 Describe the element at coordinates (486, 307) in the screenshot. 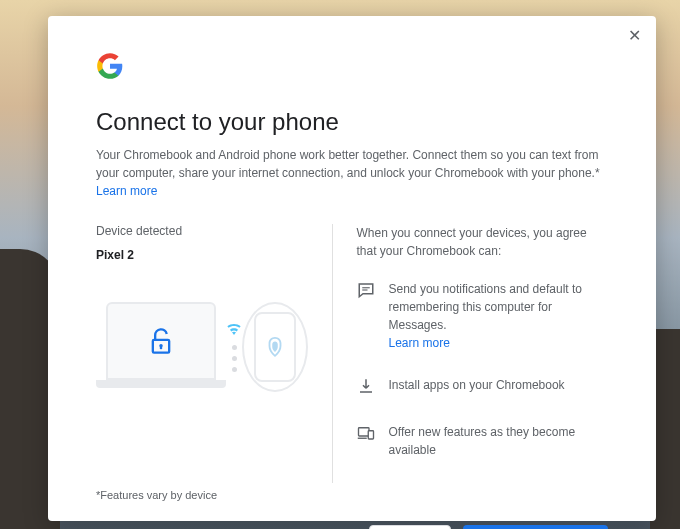

I see `feature-text: Send you notifications and default to re…` at that location.